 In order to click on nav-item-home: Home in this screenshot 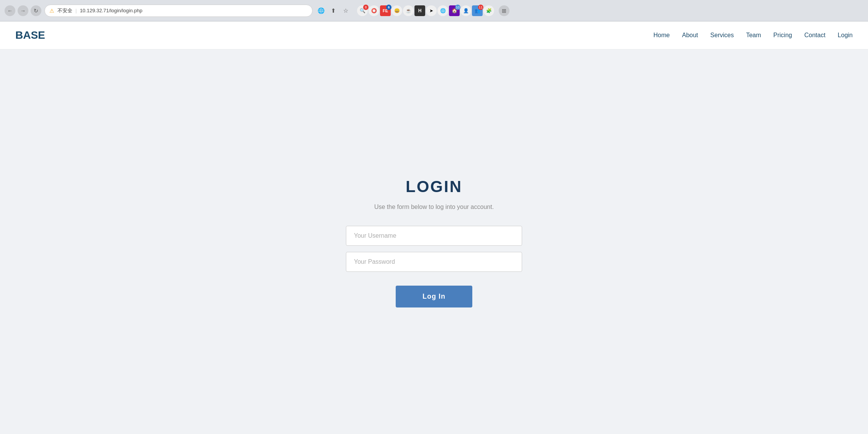, I will do `click(662, 35)`.